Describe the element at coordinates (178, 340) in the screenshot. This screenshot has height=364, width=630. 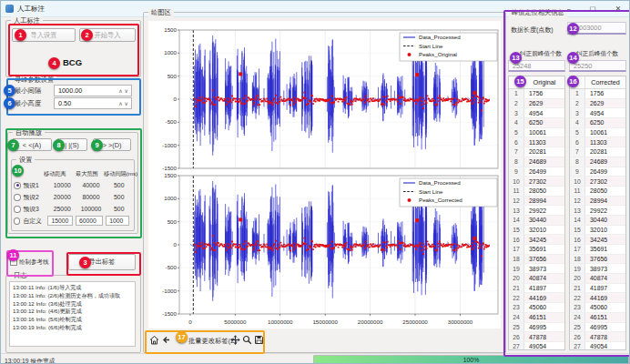
I see `forward-icon` at that location.